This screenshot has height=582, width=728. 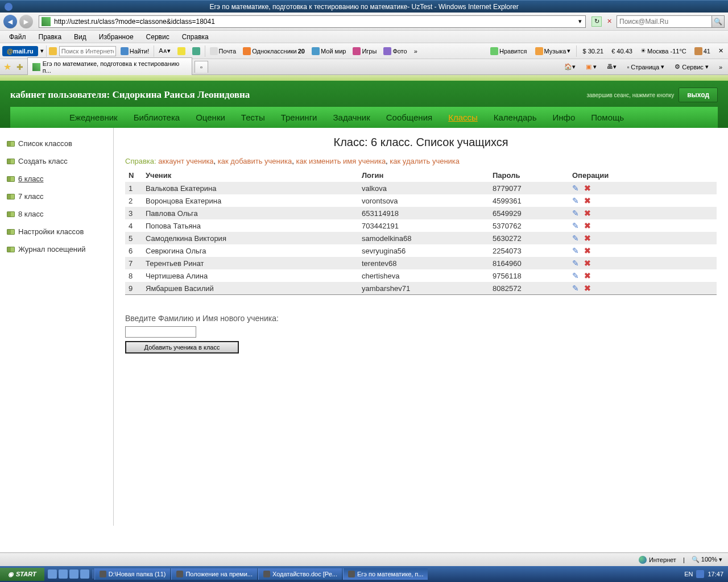 What do you see at coordinates (593, 51) in the screenshot?
I see `mailru-usd: $ 30.21` at bounding box center [593, 51].